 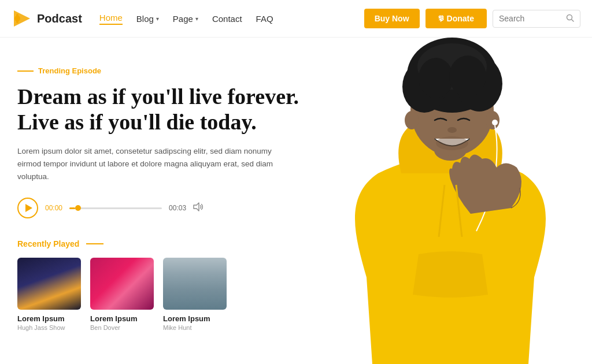 What do you see at coordinates (570, 18) in the screenshot?
I see `search-icon` at bounding box center [570, 18].